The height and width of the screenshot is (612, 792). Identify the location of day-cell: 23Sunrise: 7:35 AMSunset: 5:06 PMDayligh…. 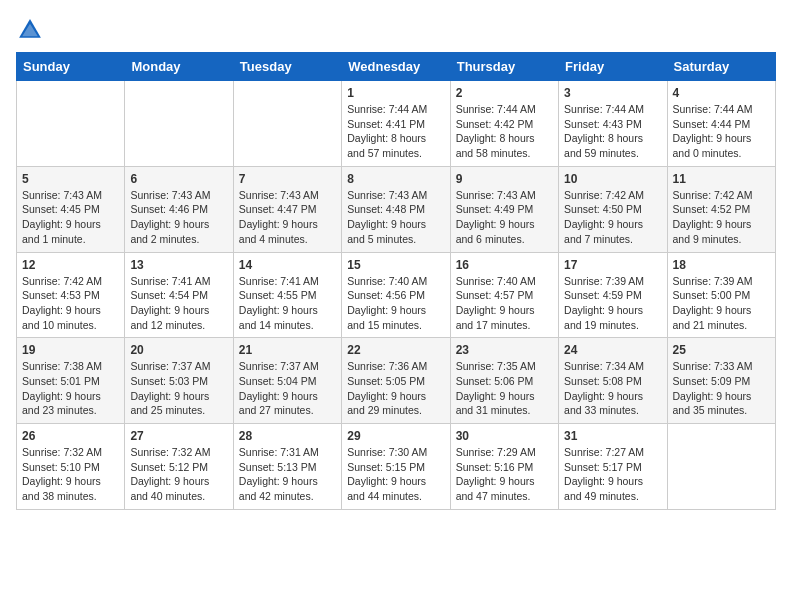
(504, 381).